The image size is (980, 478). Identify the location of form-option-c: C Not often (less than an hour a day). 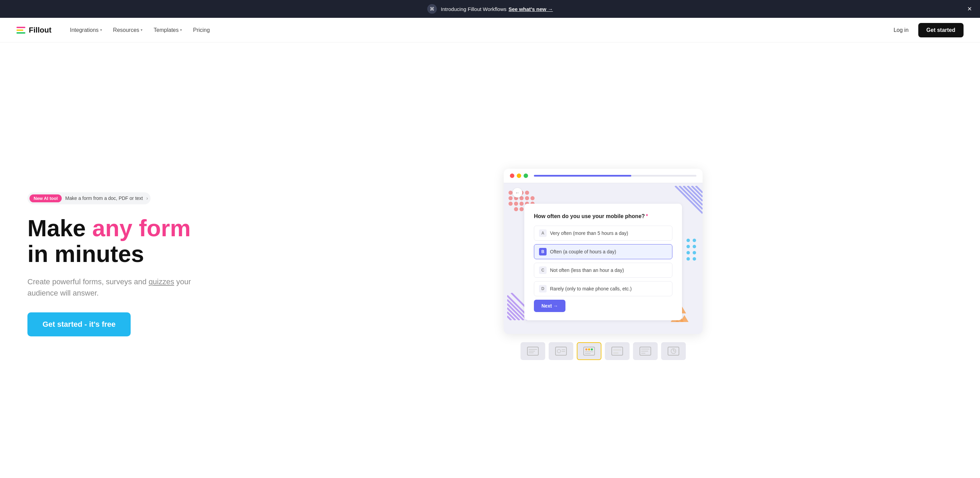
(603, 270).